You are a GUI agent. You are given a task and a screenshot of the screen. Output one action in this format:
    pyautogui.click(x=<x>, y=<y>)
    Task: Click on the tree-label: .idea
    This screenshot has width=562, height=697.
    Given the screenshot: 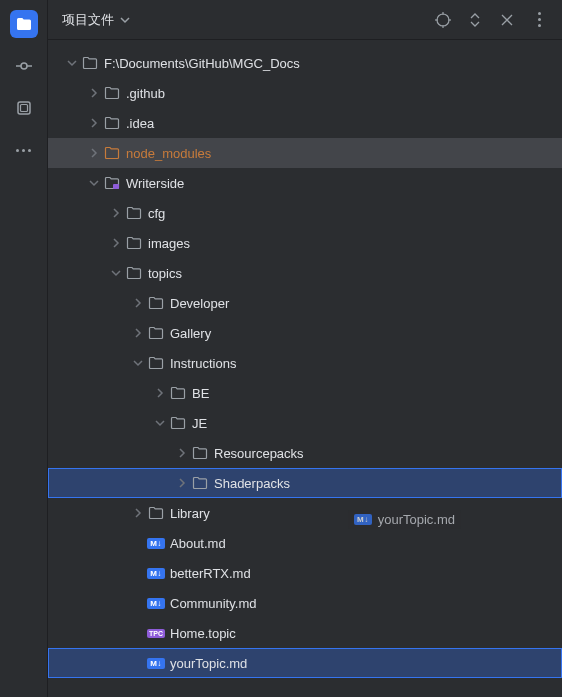 What is the action you would take?
    pyautogui.click(x=140, y=124)
    